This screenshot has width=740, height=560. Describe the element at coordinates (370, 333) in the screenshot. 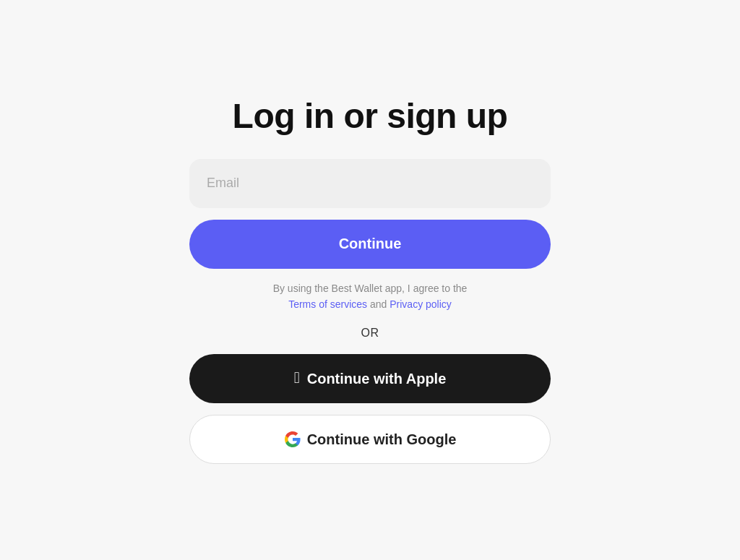

I see `or-divider: OR` at that location.